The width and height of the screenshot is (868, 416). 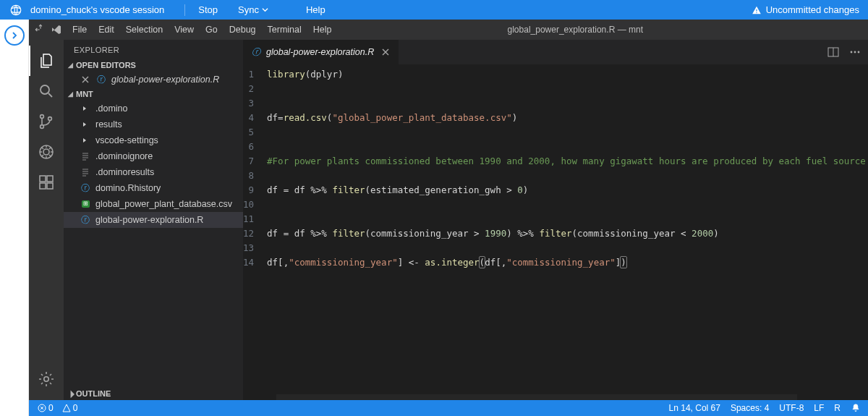 What do you see at coordinates (46, 91) in the screenshot?
I see `activity-search` at bounding box center [46, 91].